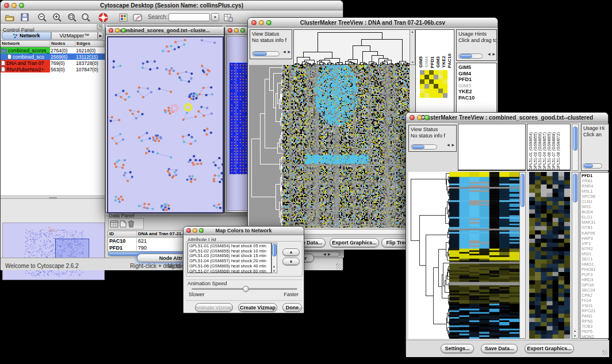 Image resolution: width=612 pixels, height=364 pixels. Describe the element at coordinates (549, 348) in the screenshot. I see `tv2-export-graphics-button: Export Graphics...` at that location.